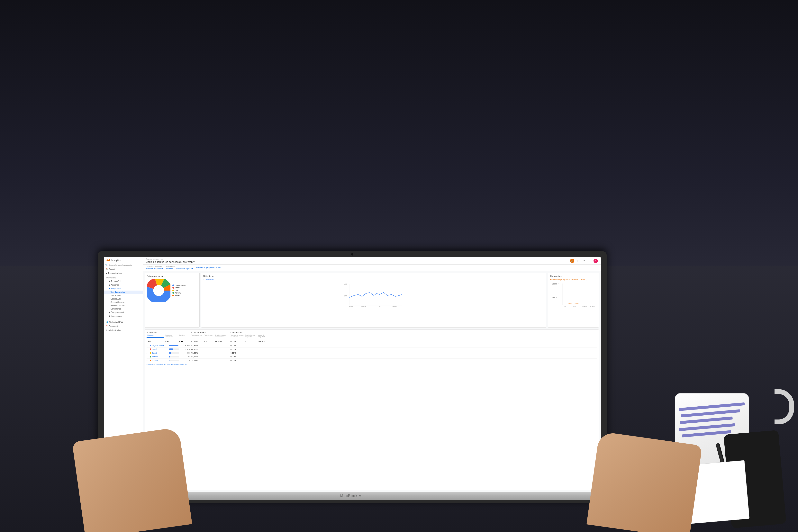  What do you see at coordinates (197, 360) in the screenshot?
I see `rebond-5: 75,00 %` at bounding box center [197, 360].